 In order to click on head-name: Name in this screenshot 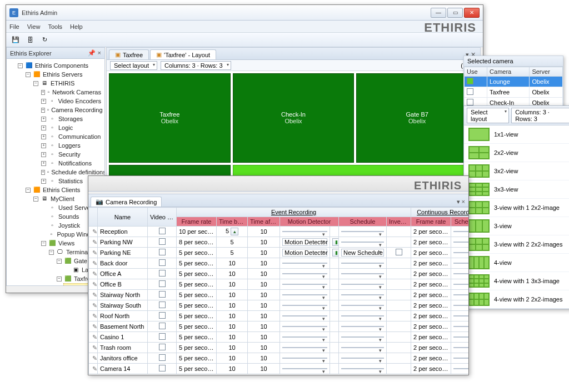, I will do `click(123, 217)`.